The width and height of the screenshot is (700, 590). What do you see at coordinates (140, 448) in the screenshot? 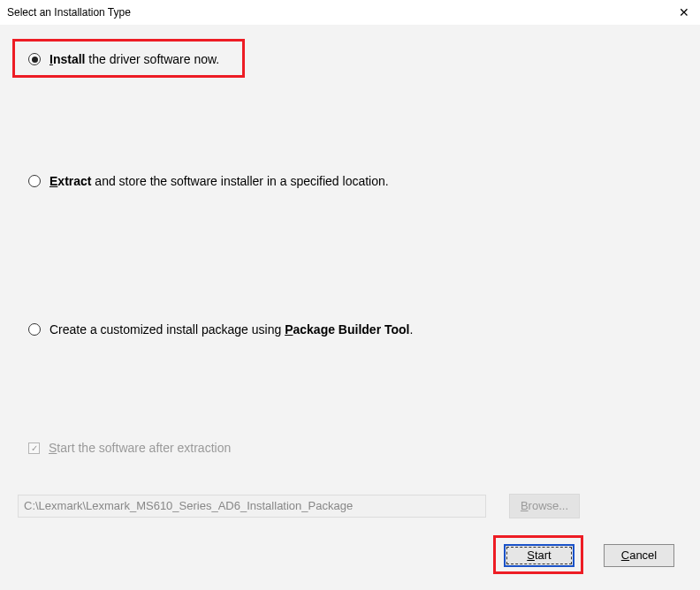
I see `checkbox-label: Start the software after extraction` at bounding box center [140, 448].